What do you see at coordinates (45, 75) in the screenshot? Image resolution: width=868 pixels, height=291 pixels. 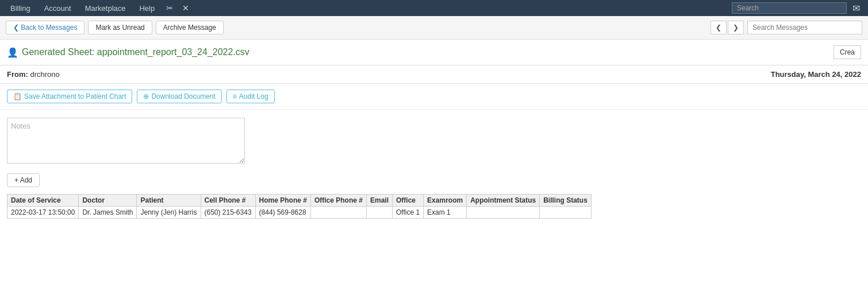 I see `from-sender: drchrono` at bounding box center [45, 75].